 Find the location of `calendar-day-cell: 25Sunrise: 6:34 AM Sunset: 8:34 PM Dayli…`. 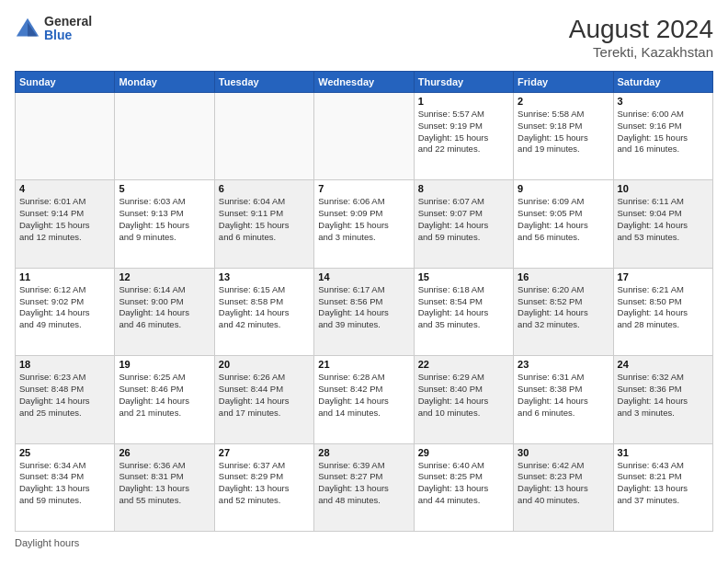

calendar-day-cell: 25Sunrise: 6:34 AM Sunset: 8:34 PM Dayli… is located at coordinates (65, 488).